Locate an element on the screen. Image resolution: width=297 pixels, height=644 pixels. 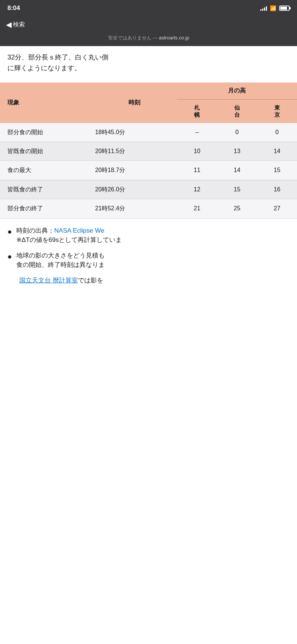
sapporo-1: -- is located at coordinates (197, 132).